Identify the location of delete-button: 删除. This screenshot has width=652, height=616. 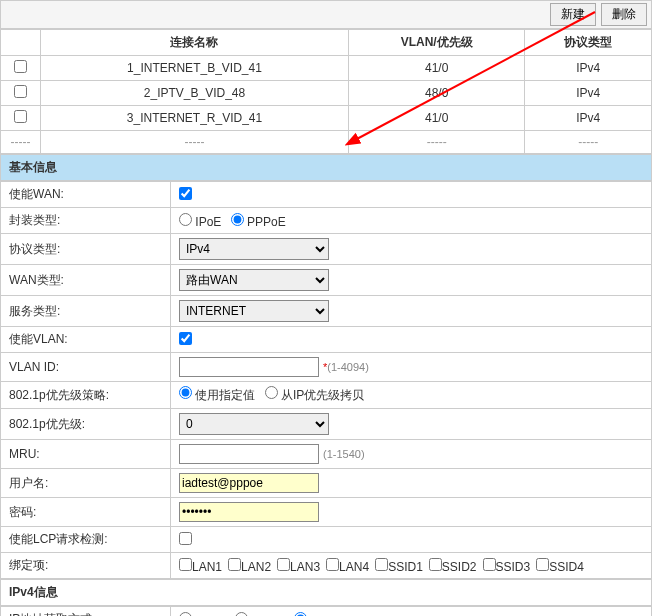
(624, 14).